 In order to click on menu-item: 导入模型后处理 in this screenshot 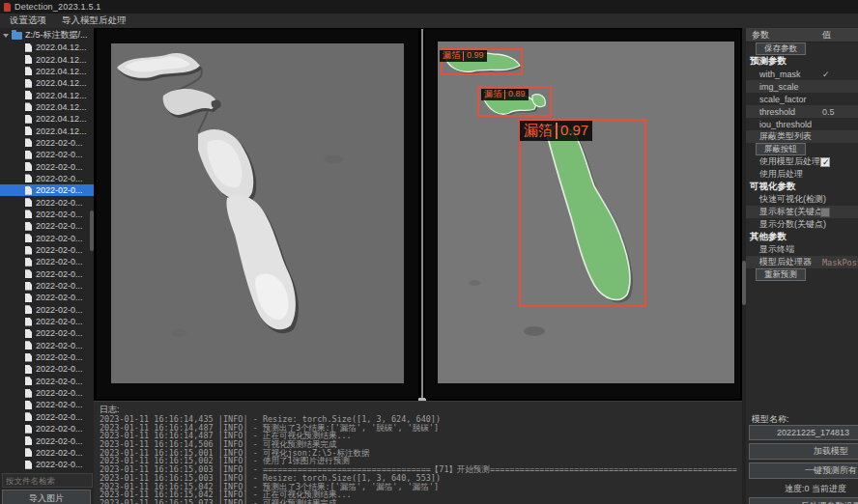, I will do `click(95, 21)`.